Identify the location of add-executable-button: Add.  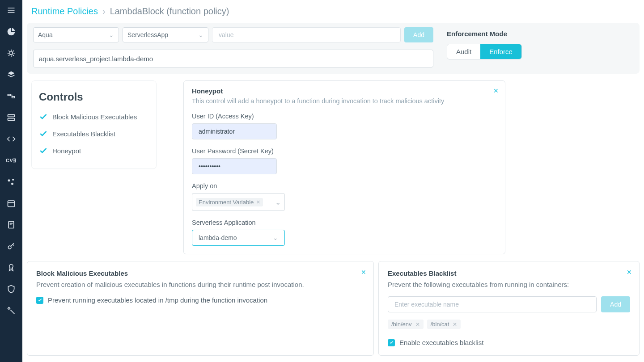
(615, 304).